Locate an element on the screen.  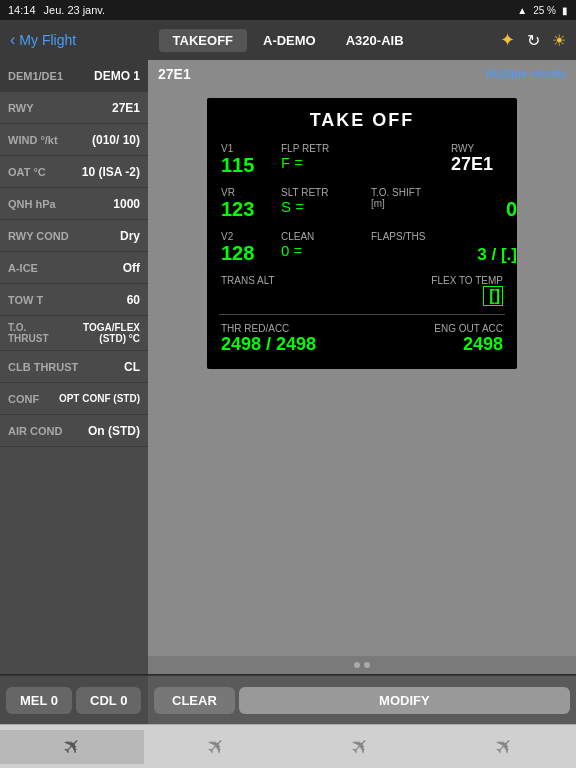
tab-plane2-icon: ✈ is located at coordinates (216, 746).